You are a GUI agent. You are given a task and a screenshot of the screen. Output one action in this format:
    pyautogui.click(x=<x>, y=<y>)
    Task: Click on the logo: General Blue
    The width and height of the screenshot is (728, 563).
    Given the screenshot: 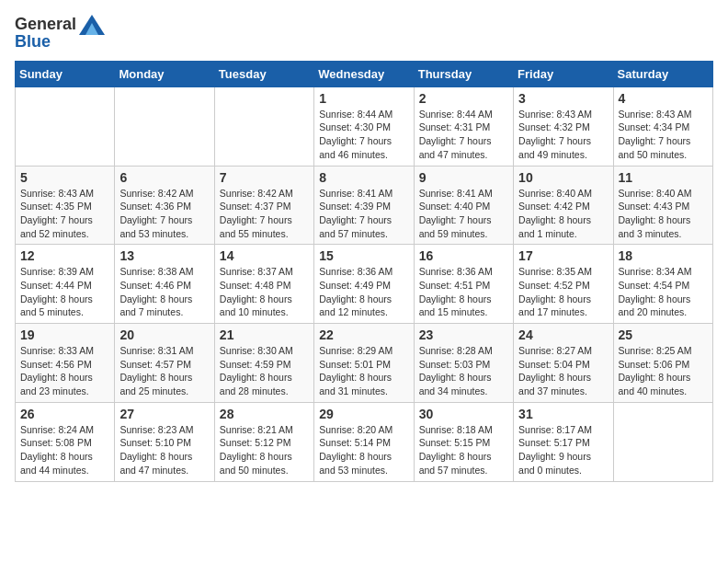 What is the action you would take?
    pyautogui.click(x=60, y=33)
    